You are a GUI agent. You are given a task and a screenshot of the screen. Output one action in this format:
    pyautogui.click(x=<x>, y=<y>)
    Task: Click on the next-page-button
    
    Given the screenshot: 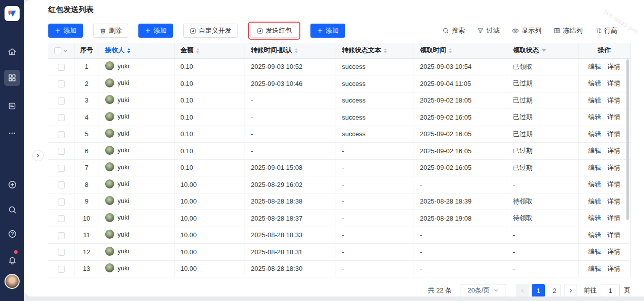 What is the action you would take?
    pyautogui.click(x=571, y=290)
    